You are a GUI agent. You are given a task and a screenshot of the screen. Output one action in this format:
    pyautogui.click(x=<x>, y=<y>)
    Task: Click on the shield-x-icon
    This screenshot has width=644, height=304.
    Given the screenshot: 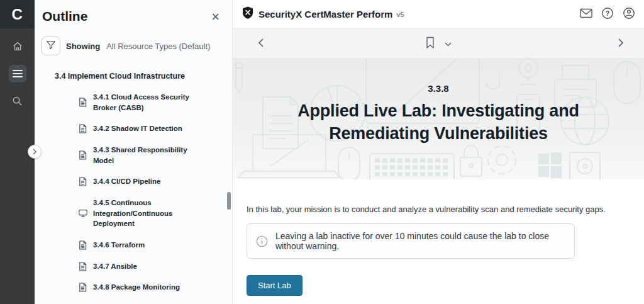 What is the action you would take?
    pyautogui.click(x=248, y=14)
    